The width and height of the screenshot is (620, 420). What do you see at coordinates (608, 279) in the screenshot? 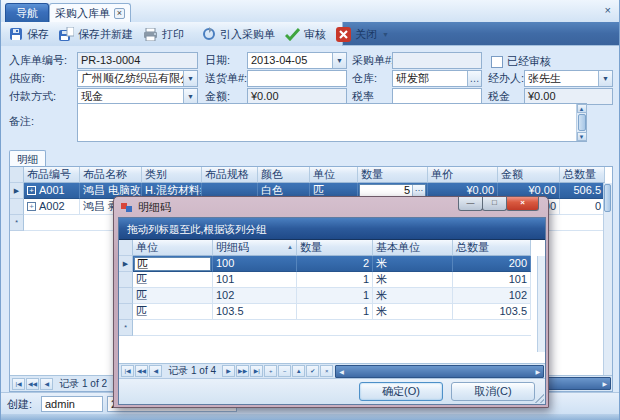
I see `grid-vscrollbar` at bounding box center [608, 279].